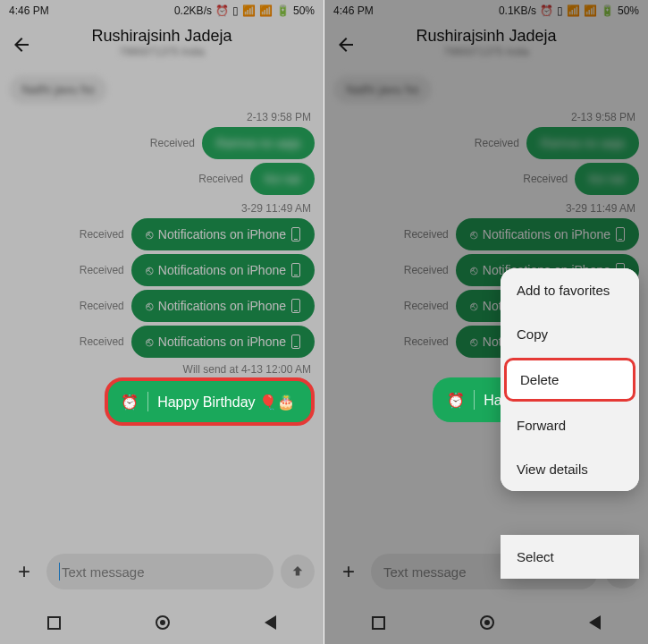 The image size is (648, 644). What do you see at coordinates (518, 11) in the screenshot?
I see `status-net: 0.1KB/s` at bounding box center [518, 11].